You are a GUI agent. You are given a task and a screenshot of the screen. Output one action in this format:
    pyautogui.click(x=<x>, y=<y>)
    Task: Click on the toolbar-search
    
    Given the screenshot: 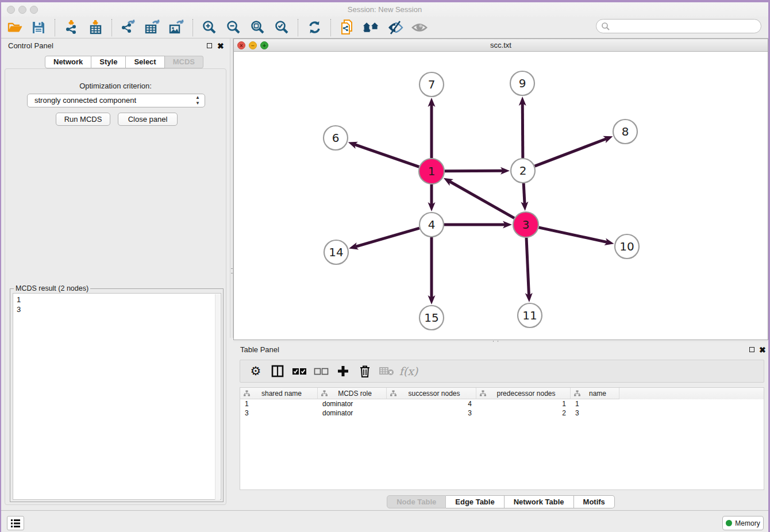 What is the action you would take?
    pyautogui.click(x=679, y=26)
    